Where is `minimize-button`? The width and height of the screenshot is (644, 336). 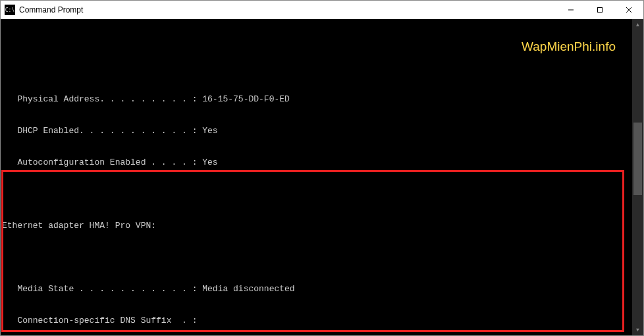 minimize-button is located at coordinates (571, 10).